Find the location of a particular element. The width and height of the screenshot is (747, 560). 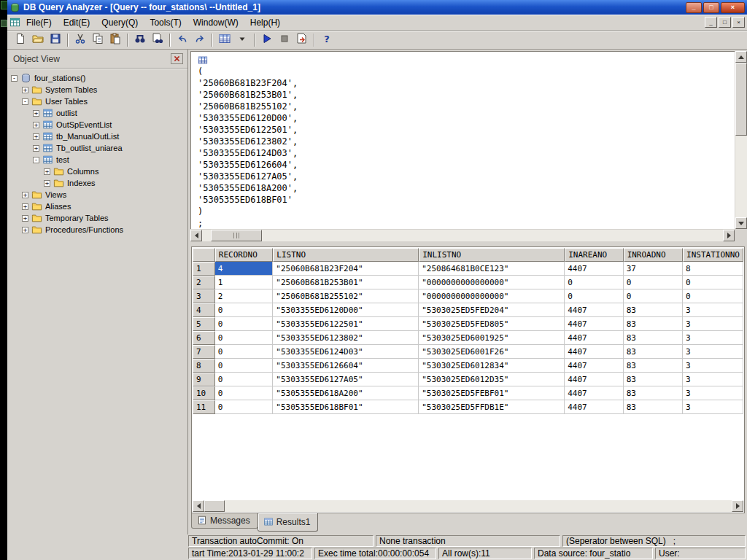

tree-item-aliases: +Aliases is located at coordinates (98, 206).